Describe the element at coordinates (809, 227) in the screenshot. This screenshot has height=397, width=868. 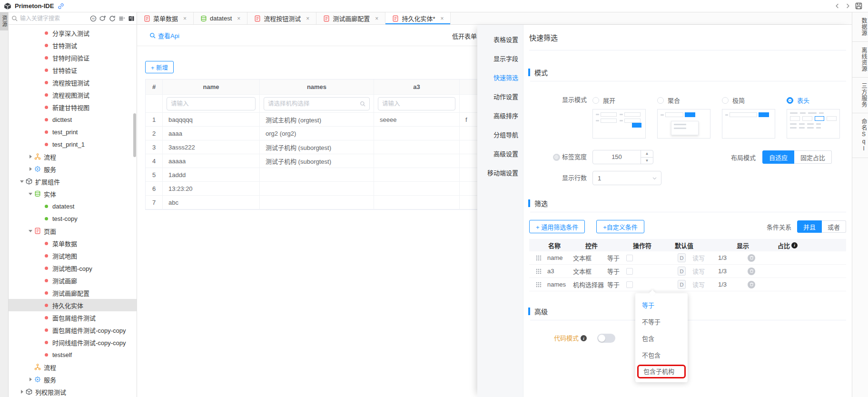
I see `relation-and-button: 并且` at that location.